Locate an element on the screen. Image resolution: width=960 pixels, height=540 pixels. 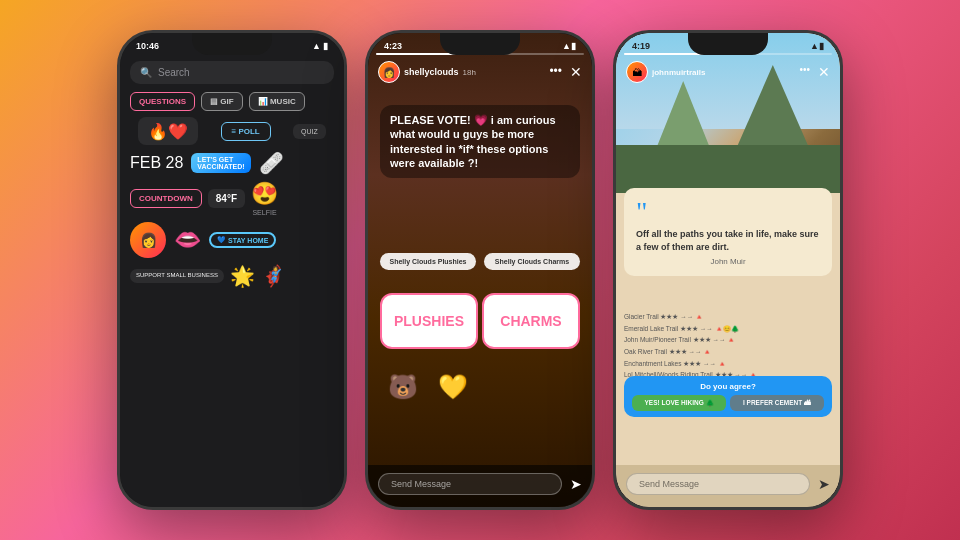
selfie-label: SELFIE is located at coordinates (264, 212).